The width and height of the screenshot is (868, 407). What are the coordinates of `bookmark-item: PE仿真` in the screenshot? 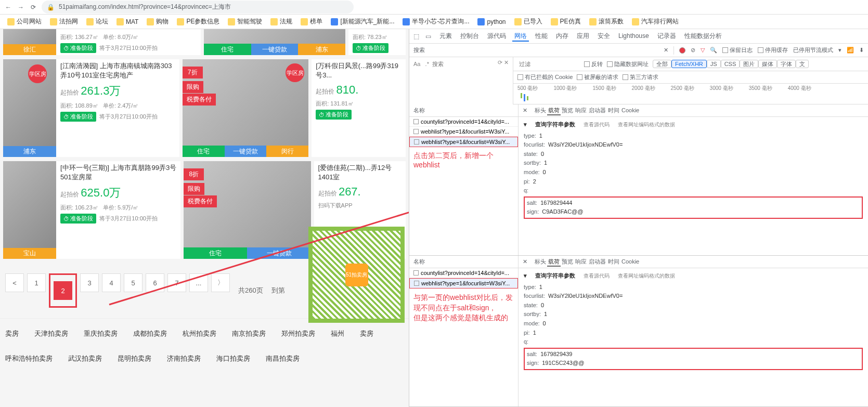 It's located at (566, 22).